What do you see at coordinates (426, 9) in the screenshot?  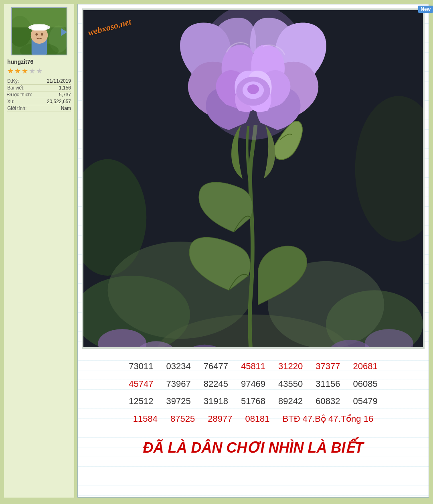 I see `new-badge: New` at bounding box center [426, 9].